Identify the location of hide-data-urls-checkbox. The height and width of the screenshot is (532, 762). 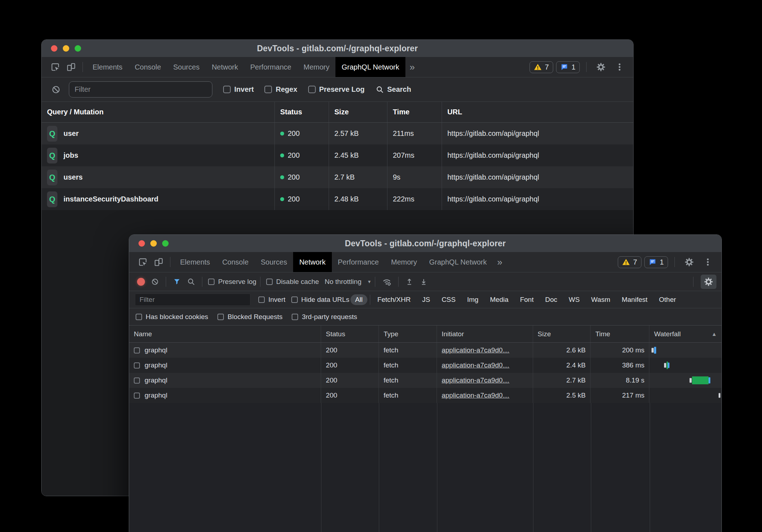
(295, 300).